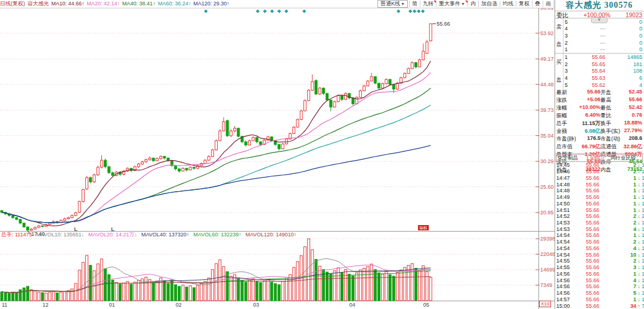 Image resolution: width=644 pixels, height=309 pixels. I want to click on signal-diamond-icon: ◆, so click(415, 11).